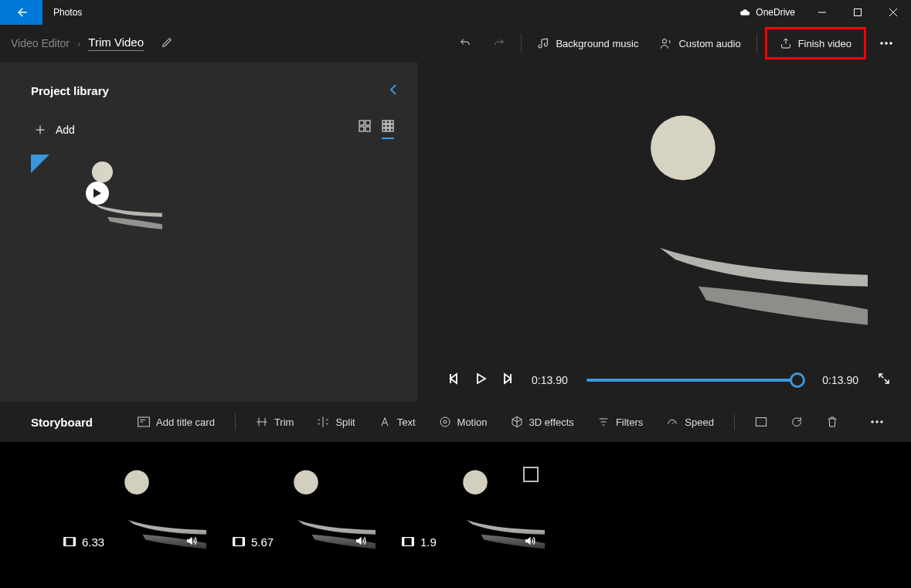 The height and width of the screenshot is (588, 911). What do you see at coordinates (858, 12) in the screenshot?
I see `maximize-button` at bounding box center [858, 12].